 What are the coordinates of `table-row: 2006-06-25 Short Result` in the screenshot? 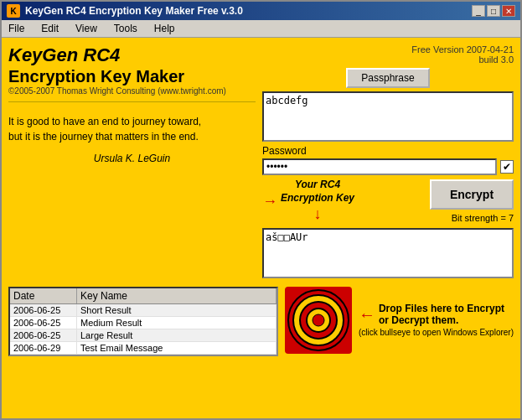 It's located at (143, 310).